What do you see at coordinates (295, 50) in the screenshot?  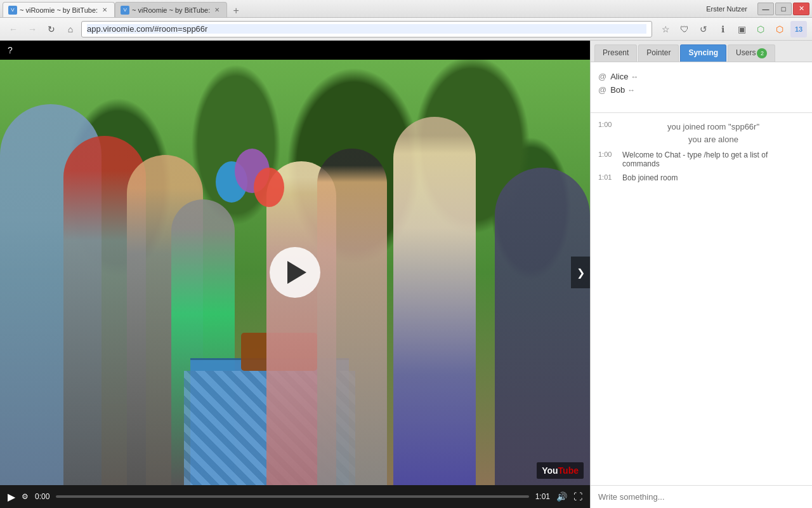 I see `video-header: ?` at bounding box center [295, 50].